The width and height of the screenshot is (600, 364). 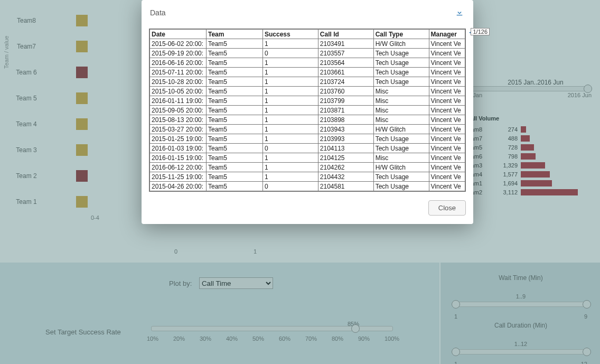 I want to click on table-cell: 2015-04-26 20:00:, so click(x=179, y=186).